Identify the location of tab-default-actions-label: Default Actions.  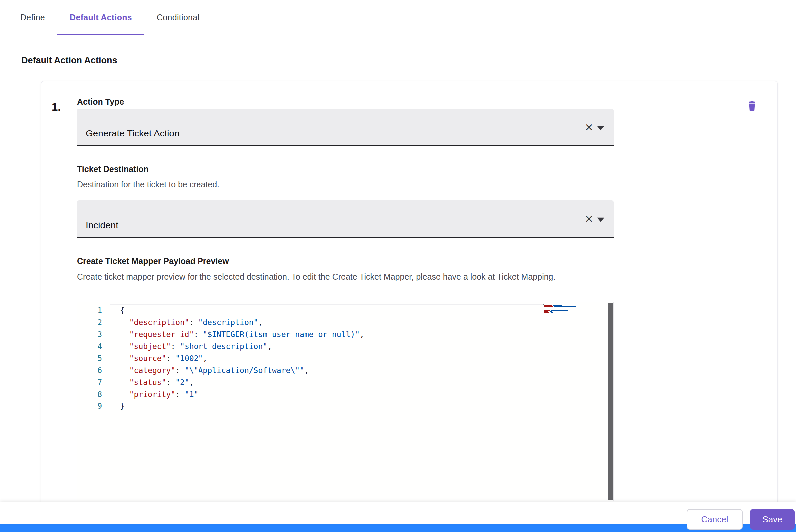
(101, 18).